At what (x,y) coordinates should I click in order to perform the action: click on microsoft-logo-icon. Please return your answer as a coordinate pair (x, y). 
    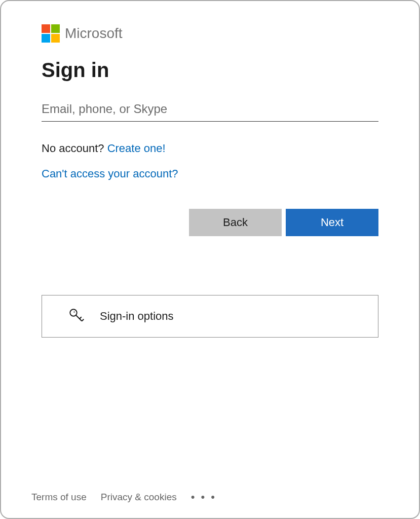
    Looking at the image, I should click on (51, 33).